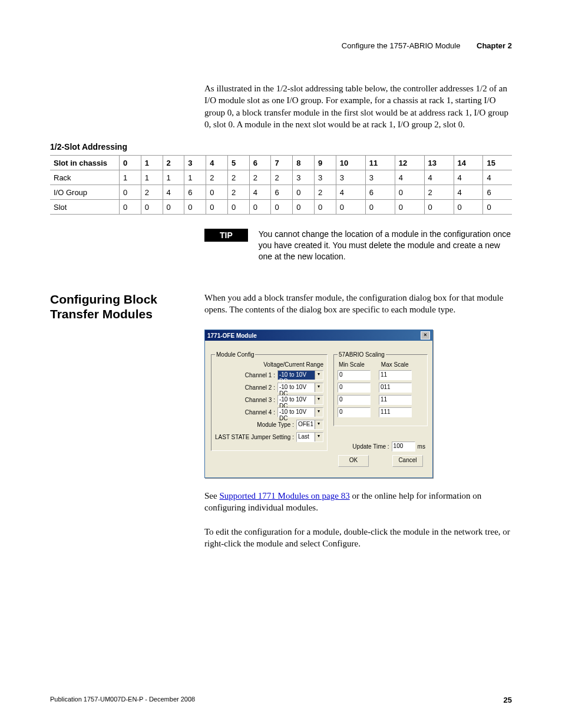 Image resolution: width=562 pixels, height=728 pixels. What do you see at coordinates (306, 437) in the screenshot?
I see `last-state-value: Last` at bounding box center [306, 437].